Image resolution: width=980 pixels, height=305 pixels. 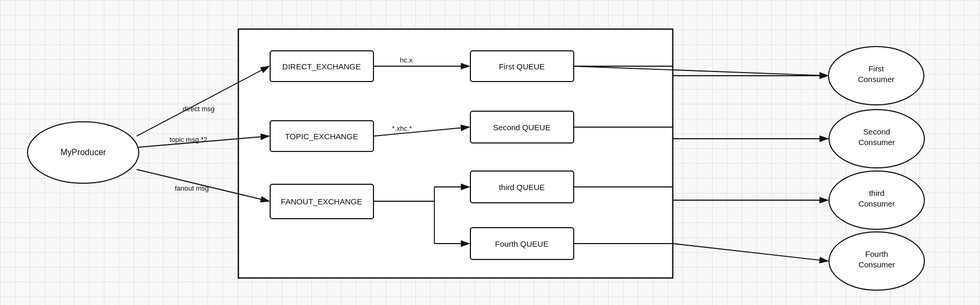 What do you see at coordinates (192, 189) in the screenshot?
I see `label-fanout-msg: fanout msg` at bounding box center [192, 189].